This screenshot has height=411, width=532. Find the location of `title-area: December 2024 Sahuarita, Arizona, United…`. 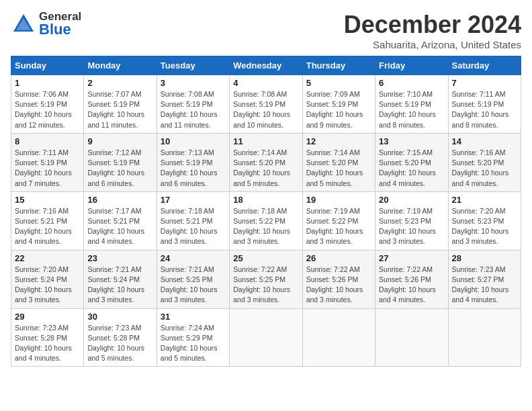

title-area: December 2024 Sahuarita, Arizona, United… is located at coordinates (433, 31).